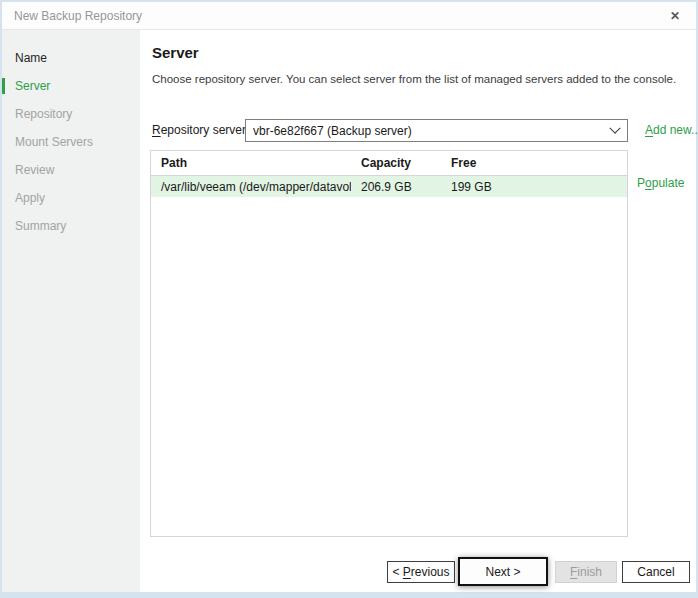  I want to click on cell-capacity: 206.9 GB, so click(396, 187).